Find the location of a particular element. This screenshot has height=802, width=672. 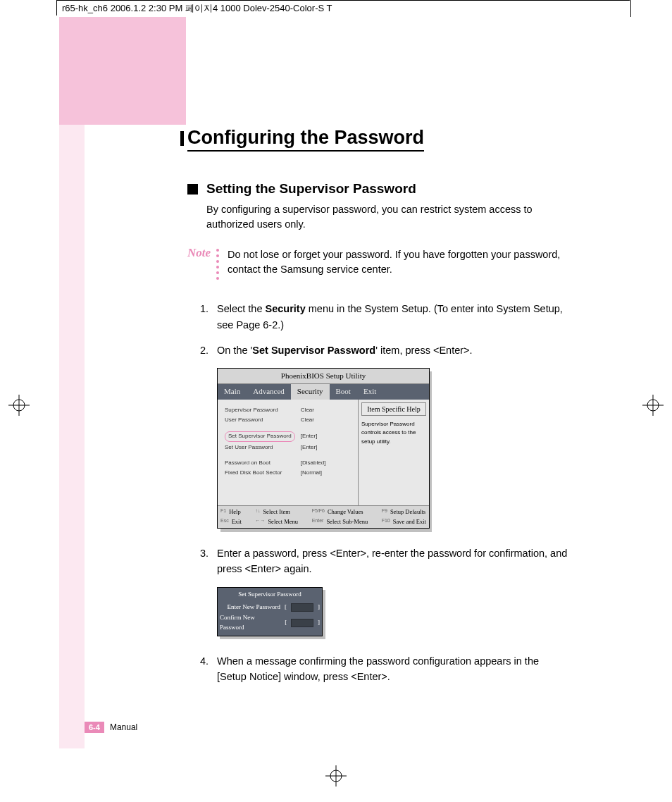

bios-tab-main: Main is located at coordinates (232, 392).